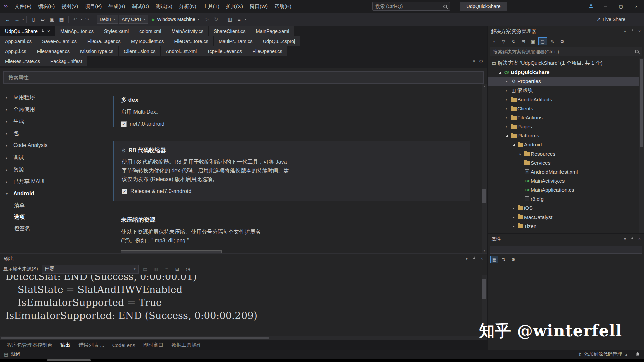 This screenshot has width=644, height=362. I want to click on find-message-icon: ▤, so click(145, 269).